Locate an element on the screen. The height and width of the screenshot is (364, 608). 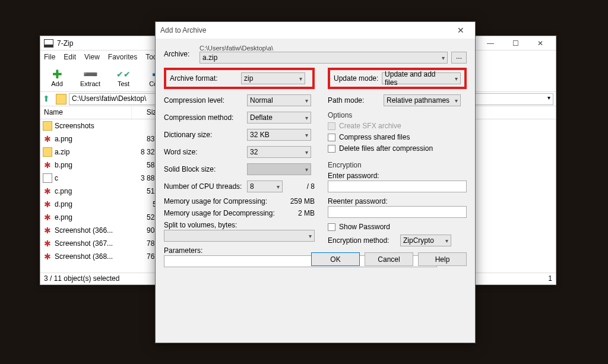
dictionary-select: 32 KB is located at coordinates (279, 135).